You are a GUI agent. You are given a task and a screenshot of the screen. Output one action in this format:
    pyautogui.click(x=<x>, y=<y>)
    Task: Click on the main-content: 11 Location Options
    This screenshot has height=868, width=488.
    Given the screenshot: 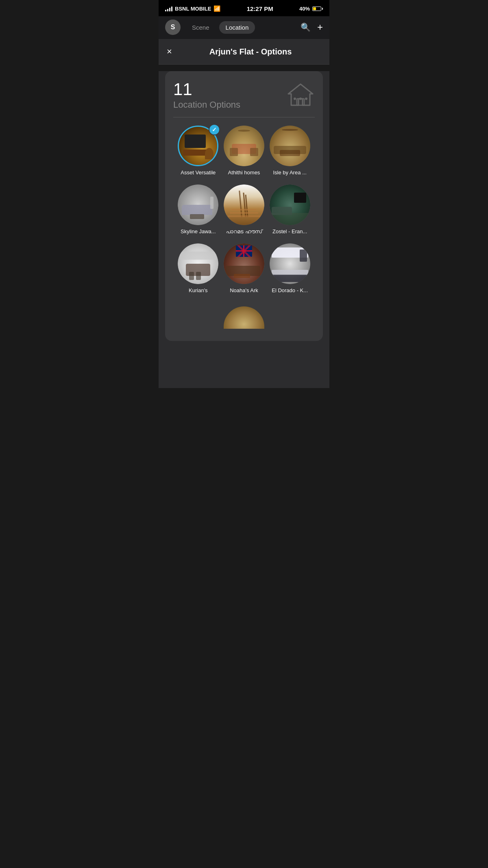 What is the action you would take?
    pyautogui.click(x=244, y=230)
    